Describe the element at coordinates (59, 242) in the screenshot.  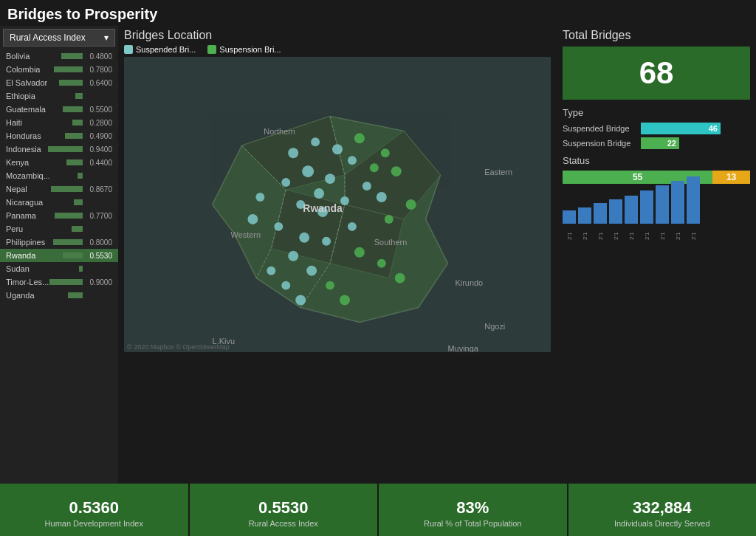
I see `sidebar-item-philippines: Philippines 0.8000` at that location.